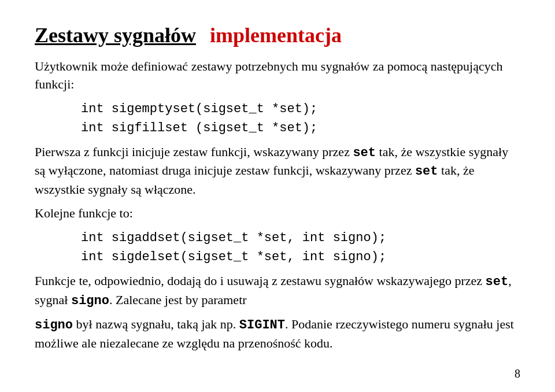  I want to click on paragraph-2: Funkcje te, odpowiednio, dodają do i usu…, so click(278, 291).